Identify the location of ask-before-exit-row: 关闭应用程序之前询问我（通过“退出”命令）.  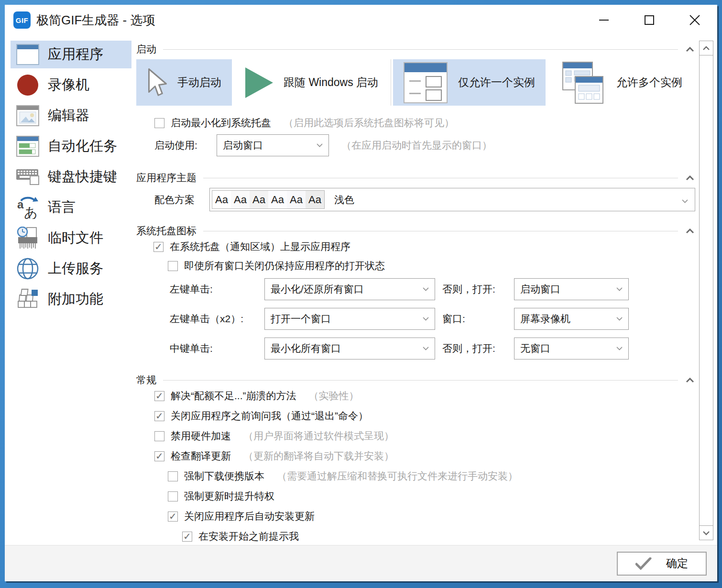
(426, 416).